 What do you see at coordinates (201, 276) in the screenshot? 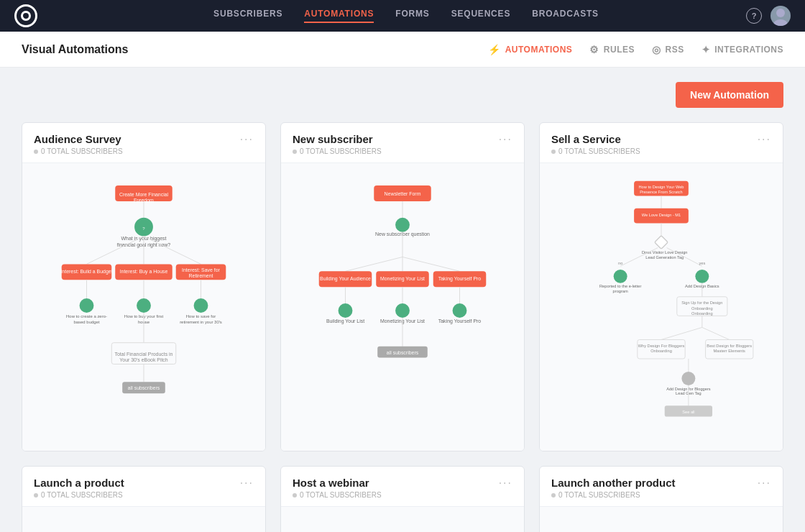
I see `svg-text: Retirement` at bounding box center [201, 276].